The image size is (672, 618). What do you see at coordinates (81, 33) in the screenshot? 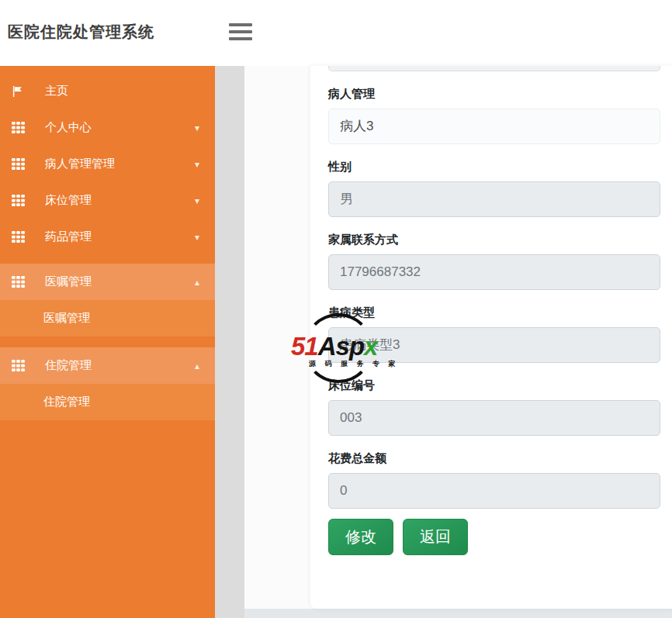
I see `app-title: 医院住院处管理系统` at bounding box center [81, 33].